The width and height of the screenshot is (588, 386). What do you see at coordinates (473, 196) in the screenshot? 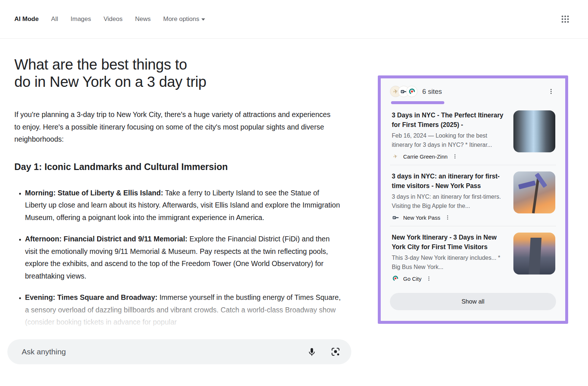
I see `source-card: 3 days in NYC: an itinerary for first-ti…` at bounding box center [473, 196].